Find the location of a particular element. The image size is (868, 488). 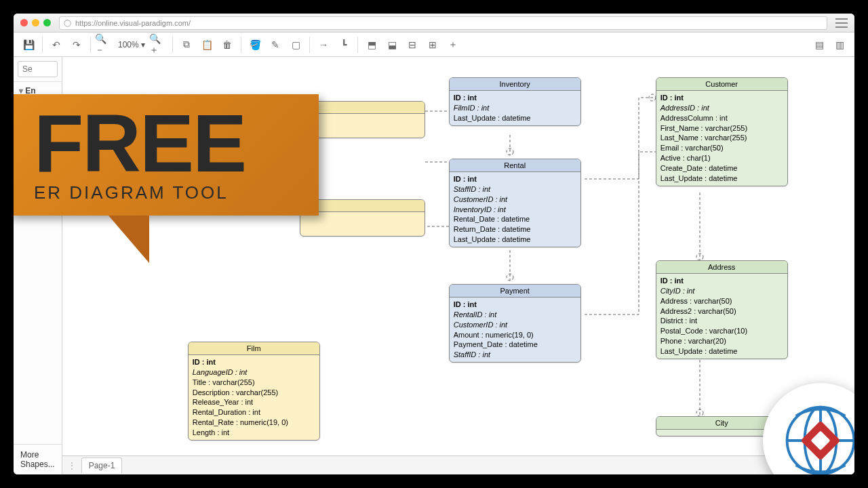

add-icon: ＋ is located at coordinates (453, 45).